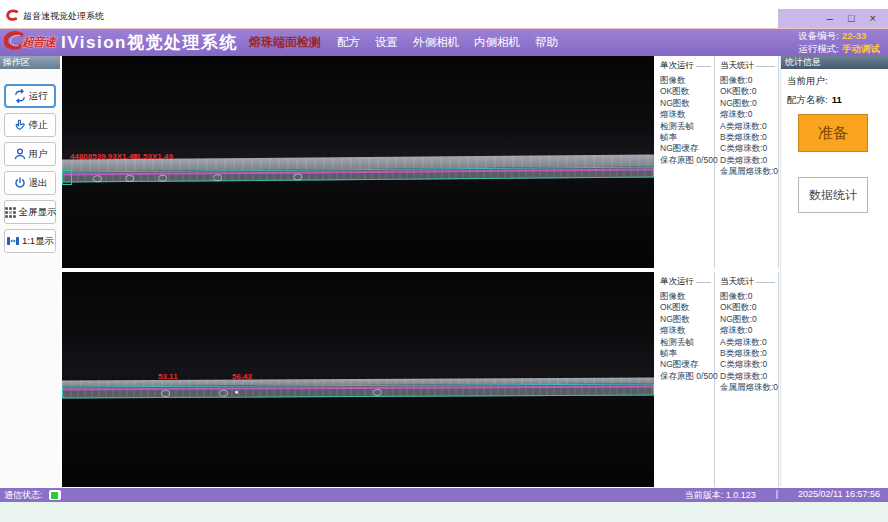  What do you see at coordinates (444, 512) in the screenshot?
I see `desktop-background` at bounding box center [444, 512].